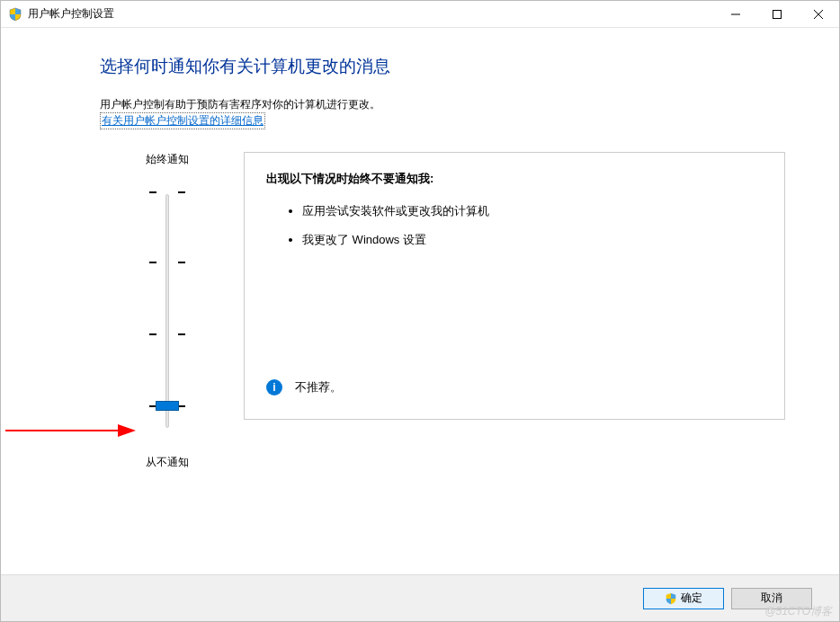  I want to click on uac-slider, so click(167, 311).